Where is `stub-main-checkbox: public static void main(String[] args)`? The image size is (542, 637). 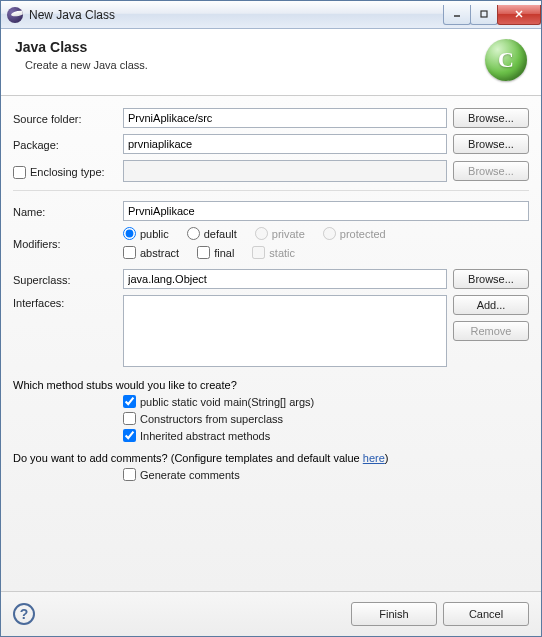
stub-main-checkbox: public static void main(String[] args) is located at coordinates (326, 402).